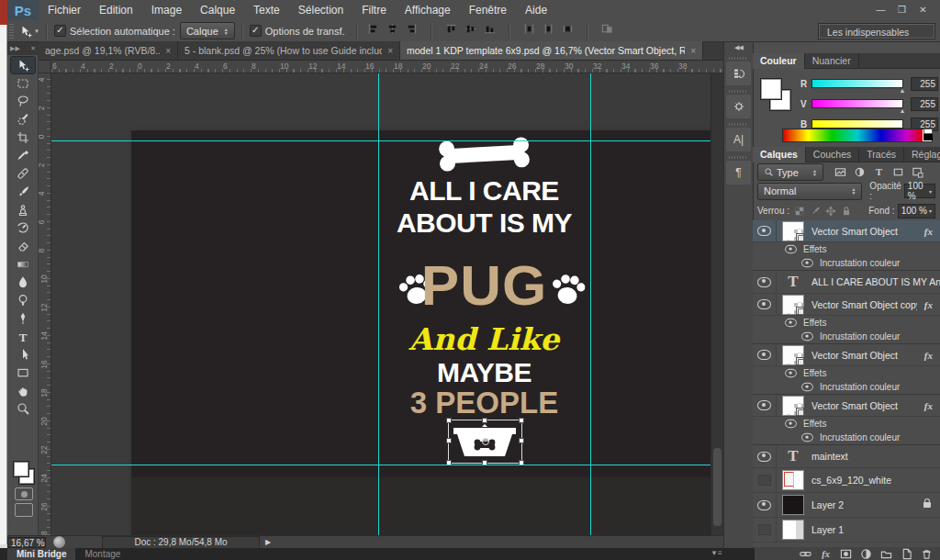  Describe the element at coordinates (831, 211) in the screenshot. I see `lock-position-icon` at that location.